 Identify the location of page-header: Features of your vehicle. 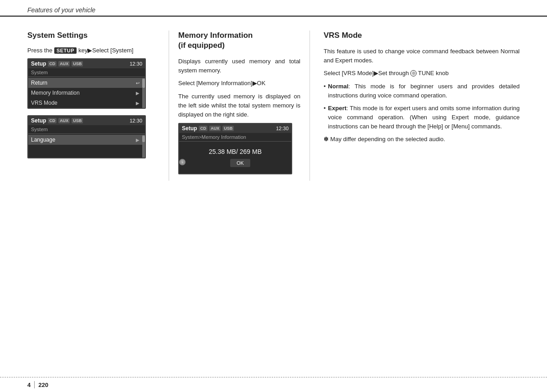
(274, 8).